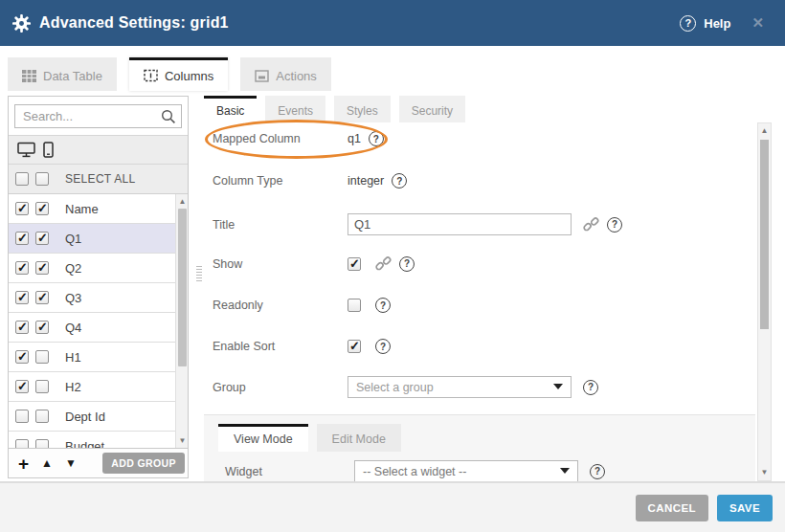 The image size is (785, 532). What do you see at coordinates (178, 75) in the screenshot?
I see `tab-columns: Columns` at bounding box center [178, 75].